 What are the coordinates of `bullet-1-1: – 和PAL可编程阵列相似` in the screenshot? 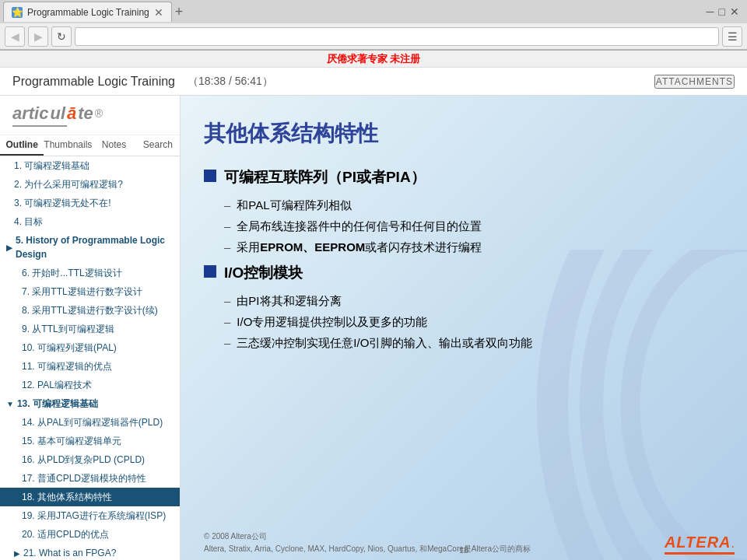 It's located at (470, 205).